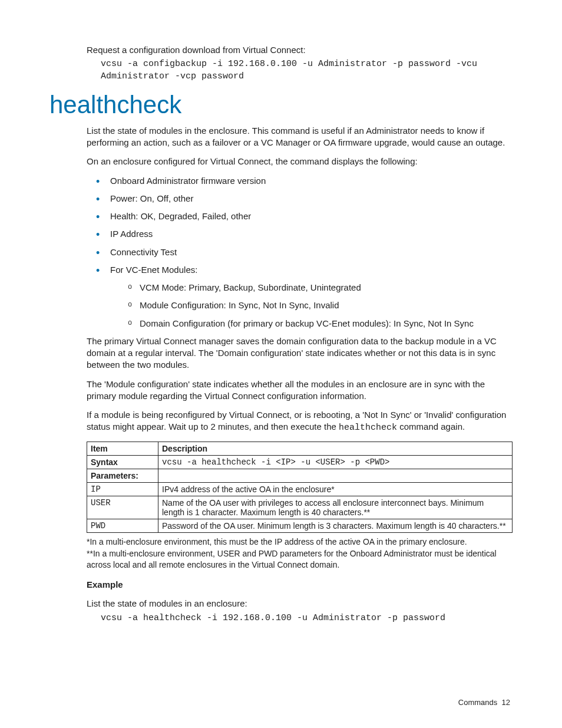  I want to click on sub-list: VCM Mode: Primary, Backup, Subordinate, …, so click(311, 305).